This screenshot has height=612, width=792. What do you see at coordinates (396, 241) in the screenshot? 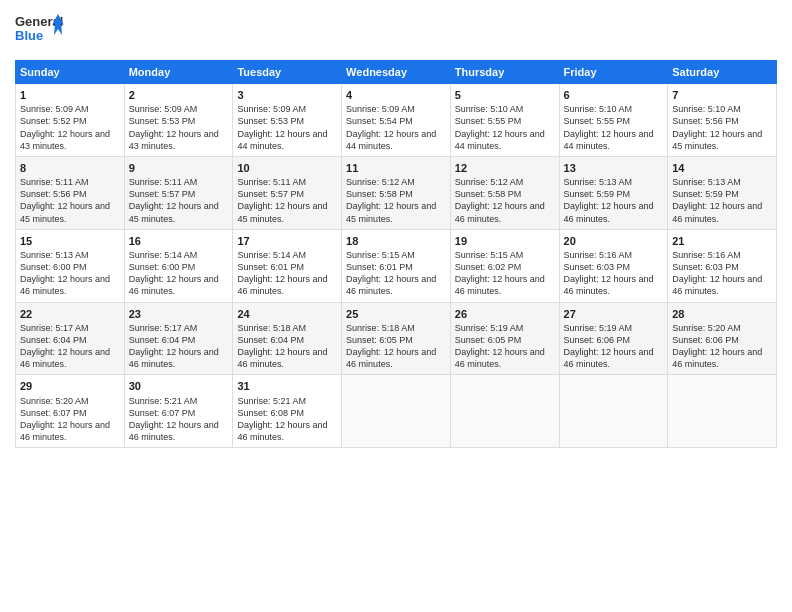
I see `day-number: 18` at bounding box center [396, 241].